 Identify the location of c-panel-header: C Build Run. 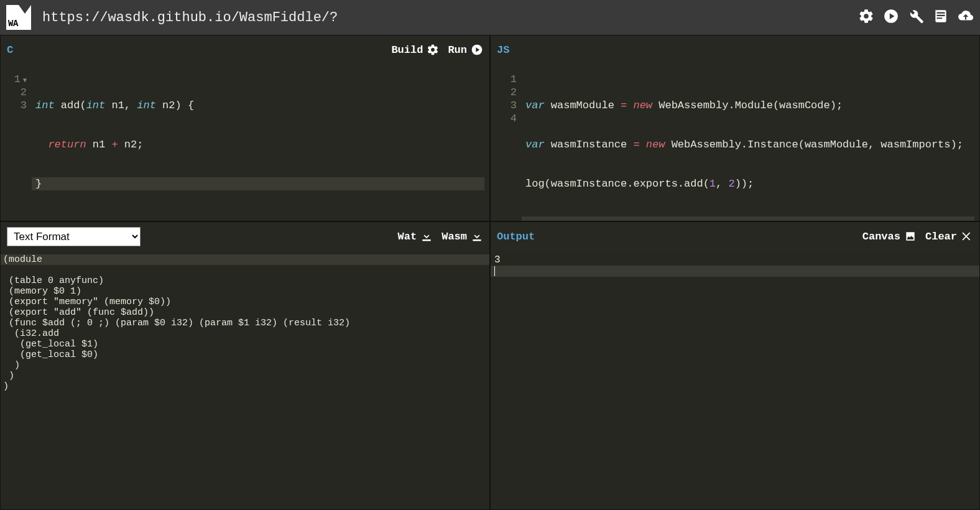
(245, 50).